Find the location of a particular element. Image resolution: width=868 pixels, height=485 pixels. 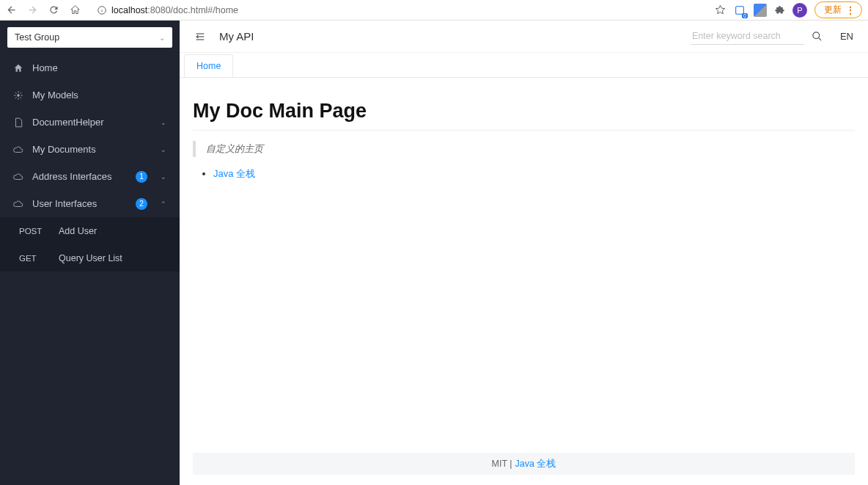

site-info-icon is located at coordinates (102, 10).